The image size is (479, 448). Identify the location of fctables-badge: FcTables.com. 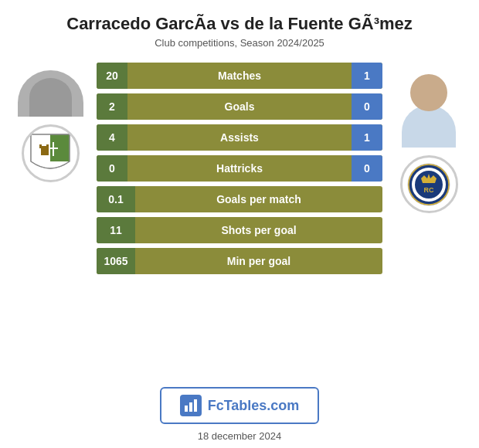
(240, 406).